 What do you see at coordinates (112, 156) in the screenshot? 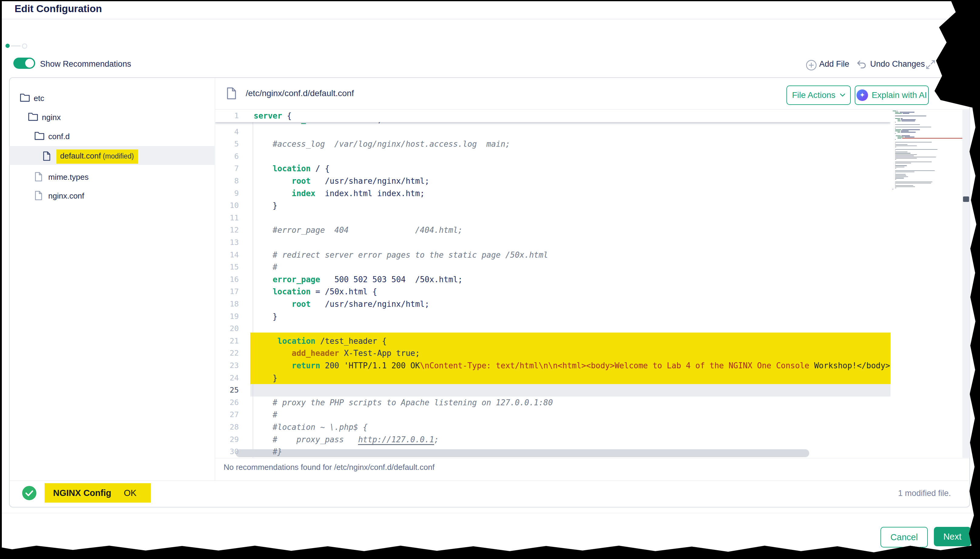
I see `tree-item-default.conf: default.conf (modified)` at bounding box center [112, 156].